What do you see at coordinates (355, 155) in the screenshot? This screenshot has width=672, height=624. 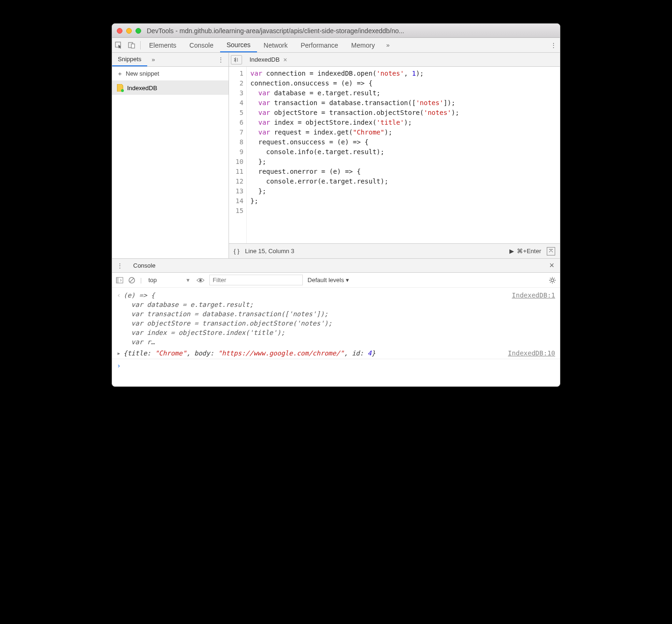 I see `code-content: var connection = indexedDB.open('notes',…` at bounding box center [355, 155].